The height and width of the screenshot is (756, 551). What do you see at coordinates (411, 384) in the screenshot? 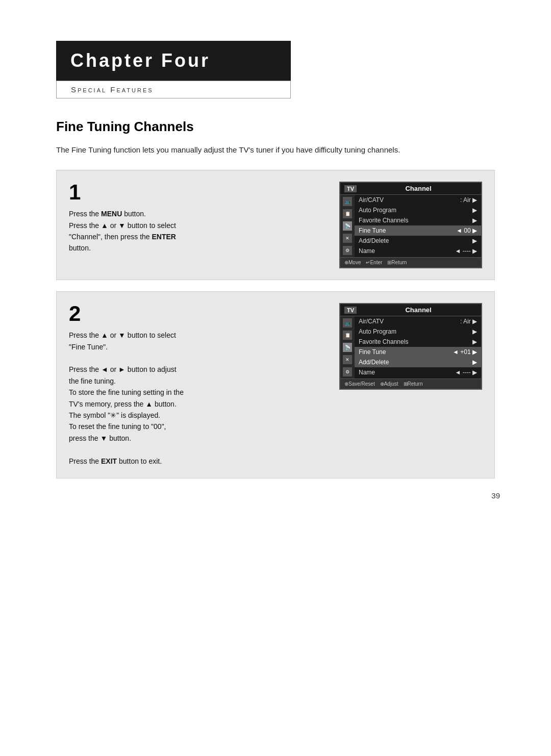
I see `tv-menu-2-footer: ⊕Save/Reset ⊕Adjust ⊞Return` at bounding box center [411, 384].